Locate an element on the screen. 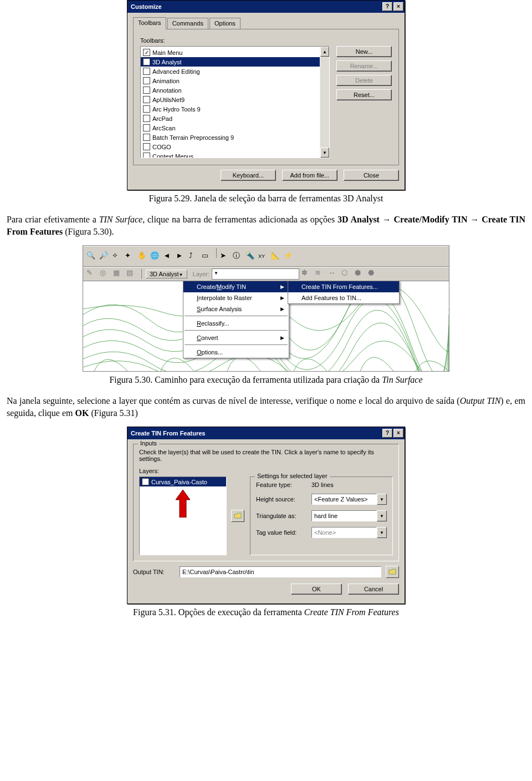 The height and width of the screenshot is (781, 532). tab-options: Options is located at coordinates (225, 23).